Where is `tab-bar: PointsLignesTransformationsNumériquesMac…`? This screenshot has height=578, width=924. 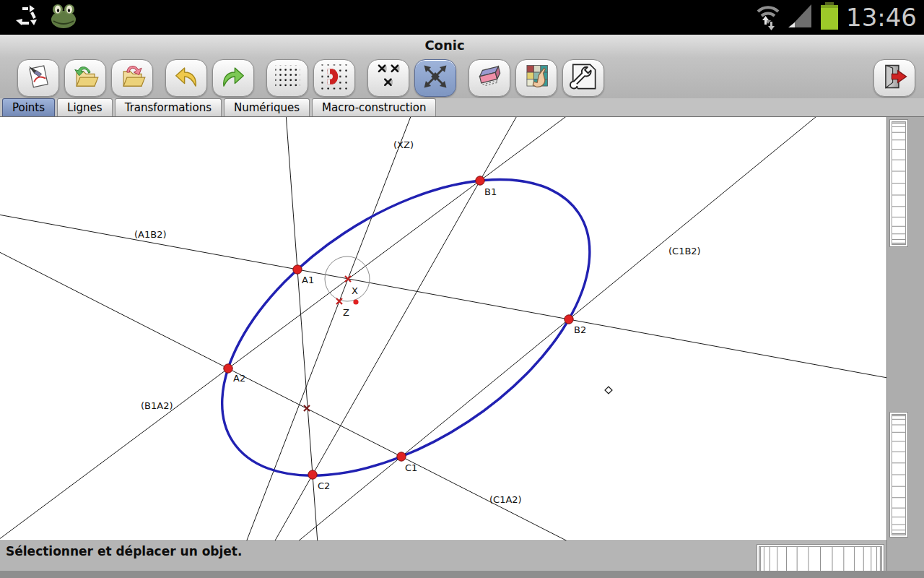
tab-bar: PointsLignesTransformationsNumériquesMac… is located at coordinates (462, 108).